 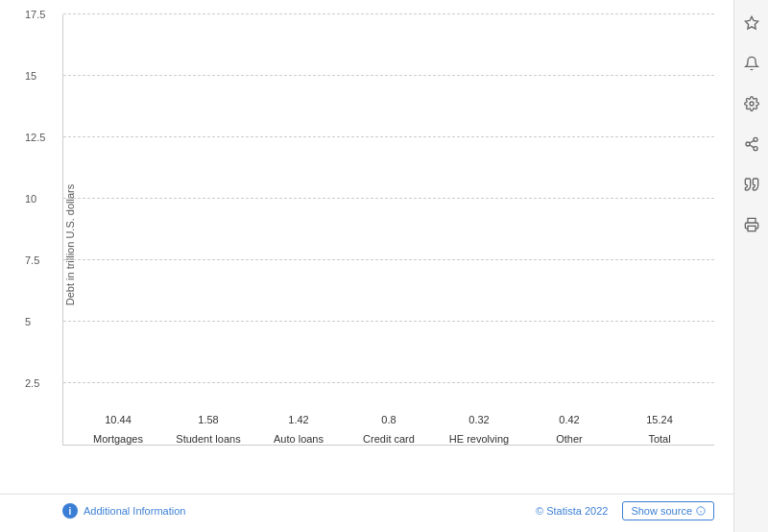 What do you see at coordinates (479, 429) in the screenshot?
I see `bar-item: 0.32HE revolving` at bounding box center [479, 429].